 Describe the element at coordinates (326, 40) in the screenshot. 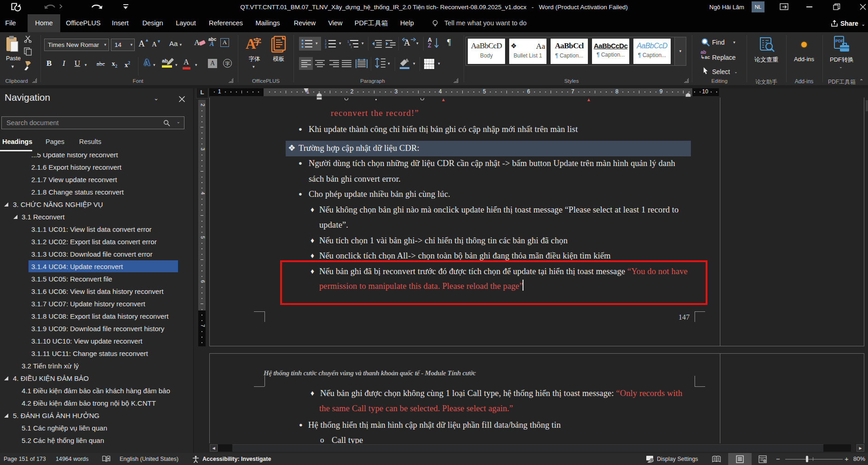

I see `svg-text: 1` at that location.